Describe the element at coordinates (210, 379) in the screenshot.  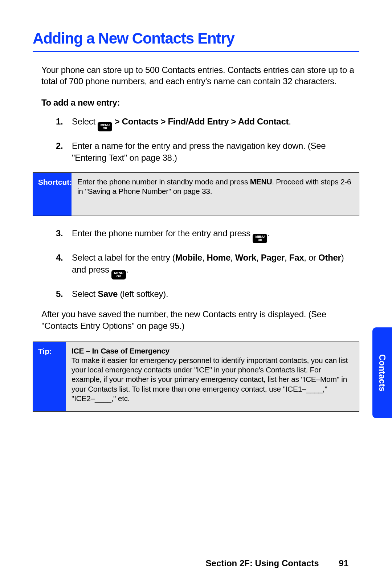
I see `tip-body-text: To make it easier for emergency personne…` at that location.